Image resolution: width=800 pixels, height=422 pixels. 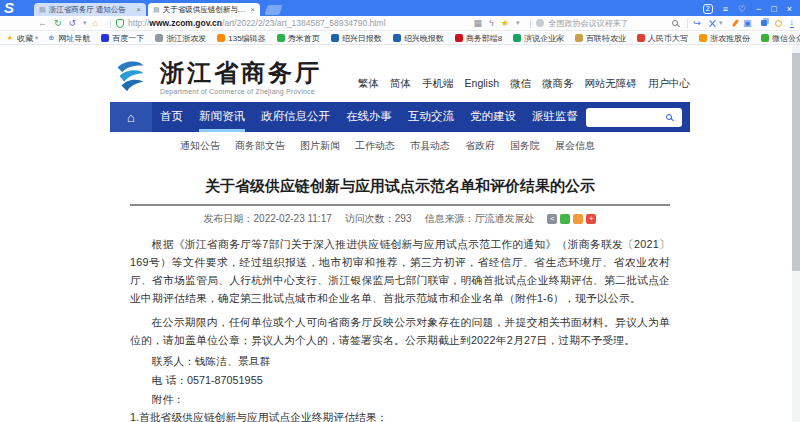 I want to click on article-meta: 发布日期：2022-02-23 11:17 访问次数：293 信息来源：厅流通发…, so click(x=400, y=219).